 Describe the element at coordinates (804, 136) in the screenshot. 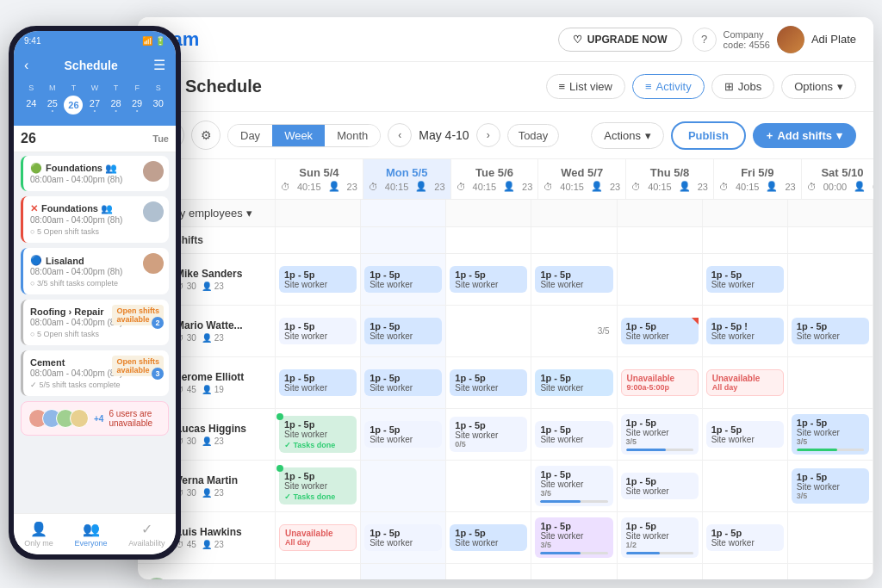

I see `add-shifts-button: + Add shifts ▾` at that location.